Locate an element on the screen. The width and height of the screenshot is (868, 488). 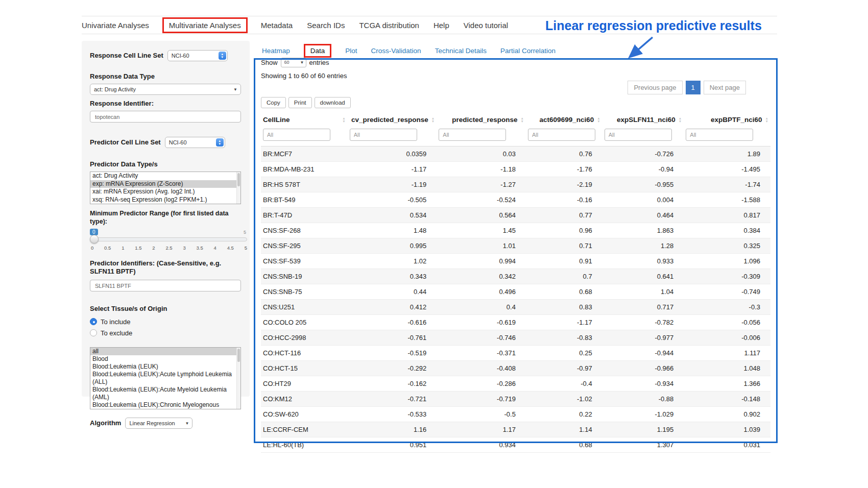
download-button: download is located at coordinates (333, 103).